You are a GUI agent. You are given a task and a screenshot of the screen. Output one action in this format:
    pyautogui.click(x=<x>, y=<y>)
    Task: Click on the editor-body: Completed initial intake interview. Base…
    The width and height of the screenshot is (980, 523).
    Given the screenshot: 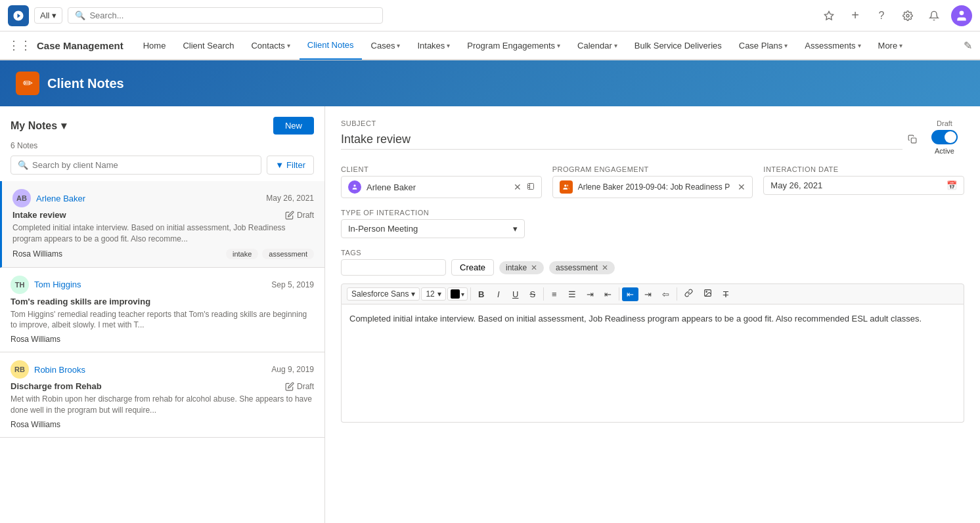 What is the action you would take?
    pyautogui.click(x=653, y=364)
    